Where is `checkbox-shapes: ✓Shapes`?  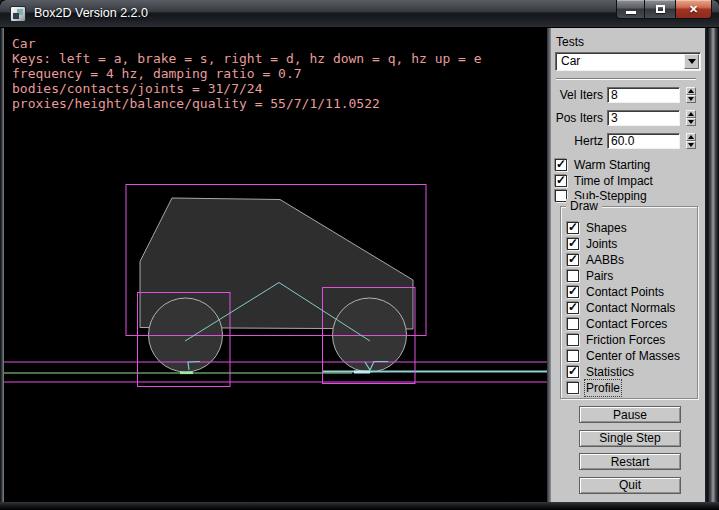
checkbox-shapes: ✓Shapes is located at coordinates (624, 228).